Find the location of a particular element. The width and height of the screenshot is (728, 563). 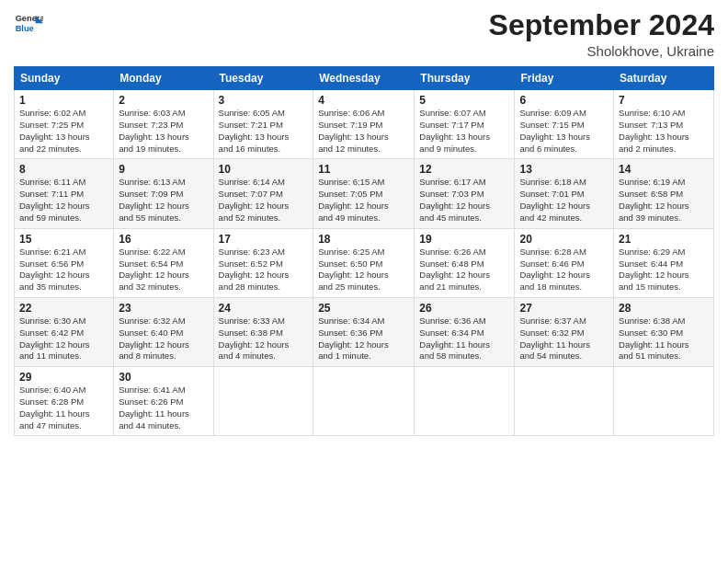

title-block: September 2024 Sholokhove, Ukraine is located at coordinates (601, 34).